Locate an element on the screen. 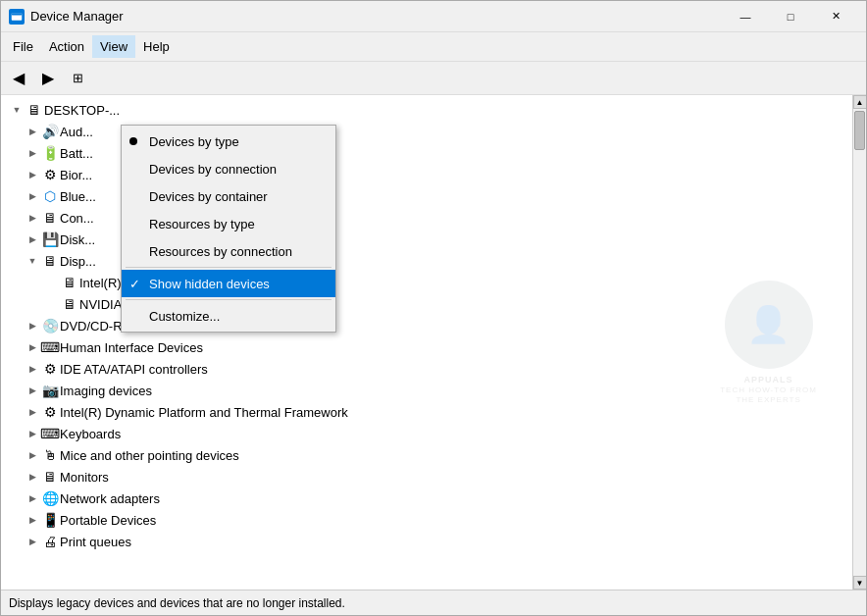 The height and width of the screenshot is (616, 867). tree-item-label: Network adapters is located at coordinates (110, 498).